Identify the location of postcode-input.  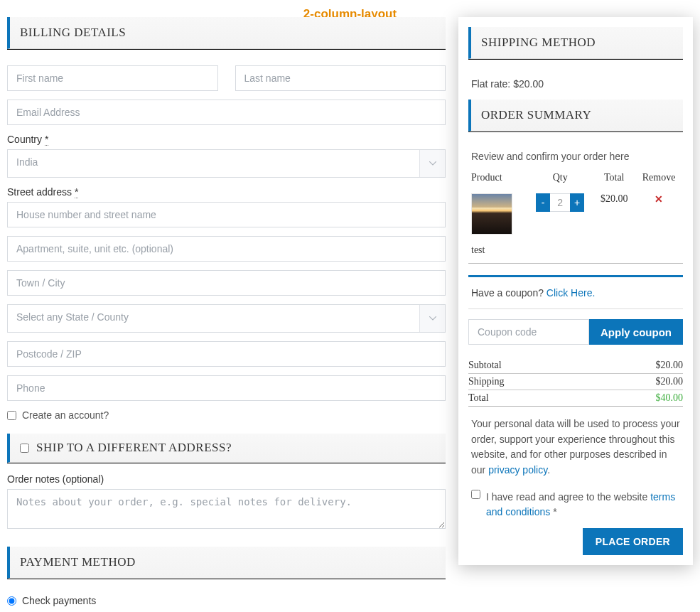
(226, 354).